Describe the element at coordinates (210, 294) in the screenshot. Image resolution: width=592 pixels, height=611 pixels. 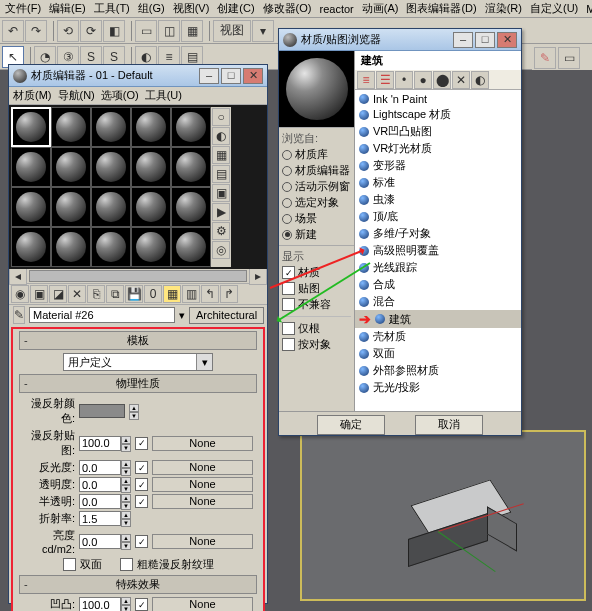
I see `go-parent-icon: ↰` at that location.